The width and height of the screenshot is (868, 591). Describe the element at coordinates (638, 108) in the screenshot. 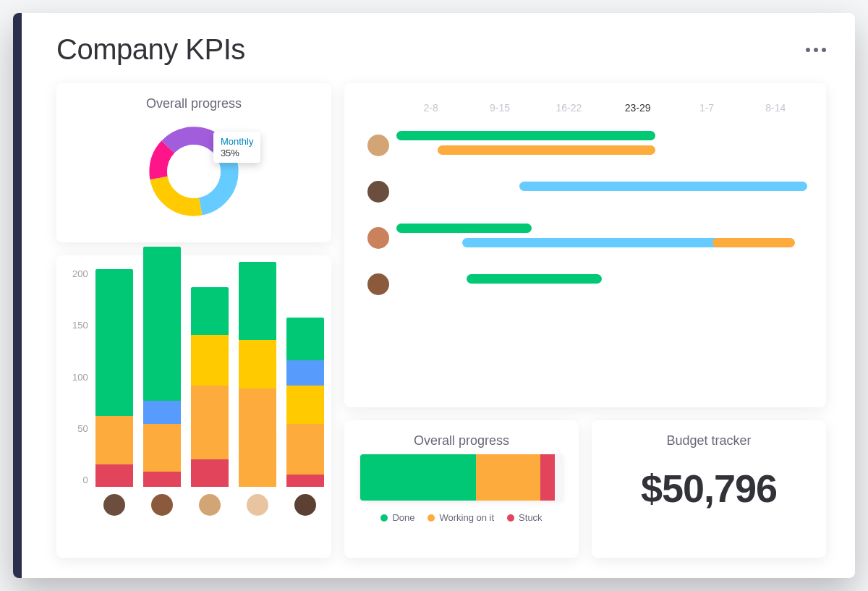

I see `gantt-column-header: 23-29` at that location.